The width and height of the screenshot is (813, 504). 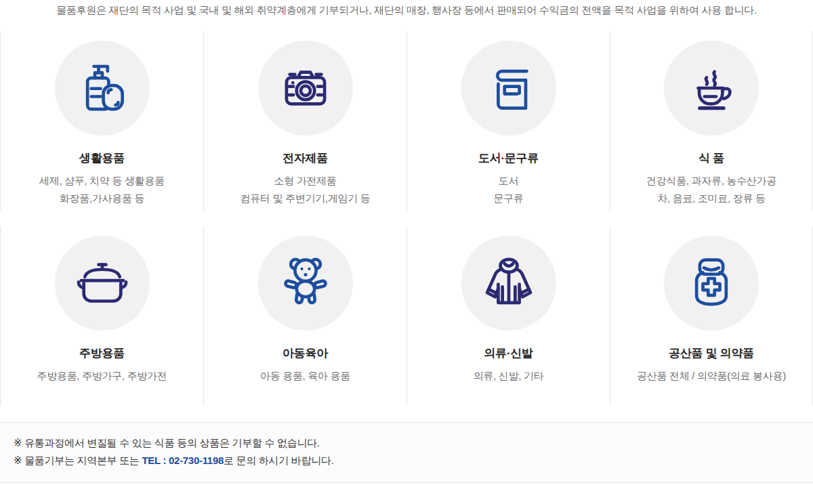 What do you see at coordinates (305, 190) in the screenshot?
I see `category-desc: 소형 가전제품 컴퓨터 및 주변기기,게임기 등` at bounding box center [305, 190].